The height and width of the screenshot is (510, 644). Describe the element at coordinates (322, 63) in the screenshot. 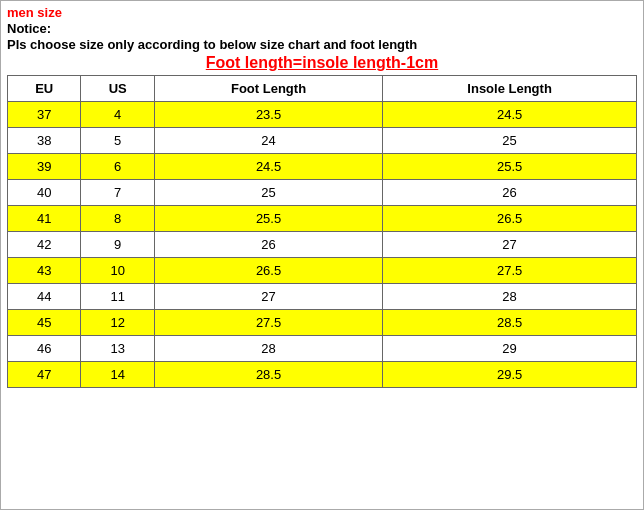

I see `foot-length-title: Foot length=insole length-1cm` at that location.